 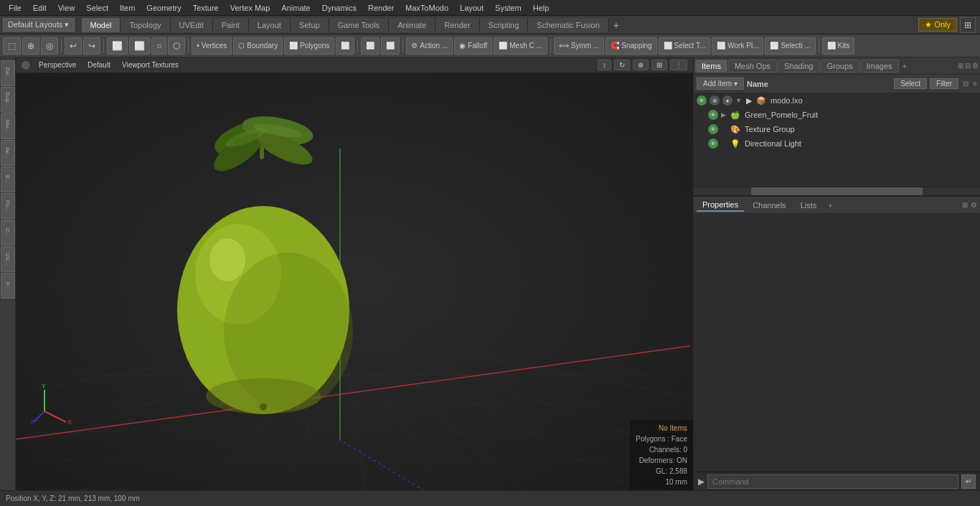 I want to click on menu-maxtomodo: MaxToModo, so click(x=427, y=8).